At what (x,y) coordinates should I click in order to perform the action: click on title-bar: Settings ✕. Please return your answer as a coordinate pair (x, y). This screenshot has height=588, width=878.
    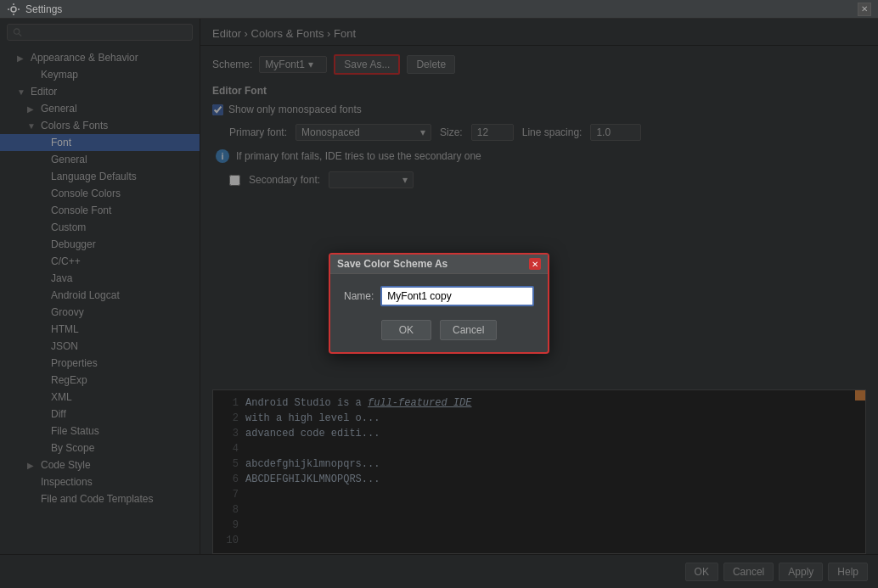
    Looking at the image, I should click on (439, 9).